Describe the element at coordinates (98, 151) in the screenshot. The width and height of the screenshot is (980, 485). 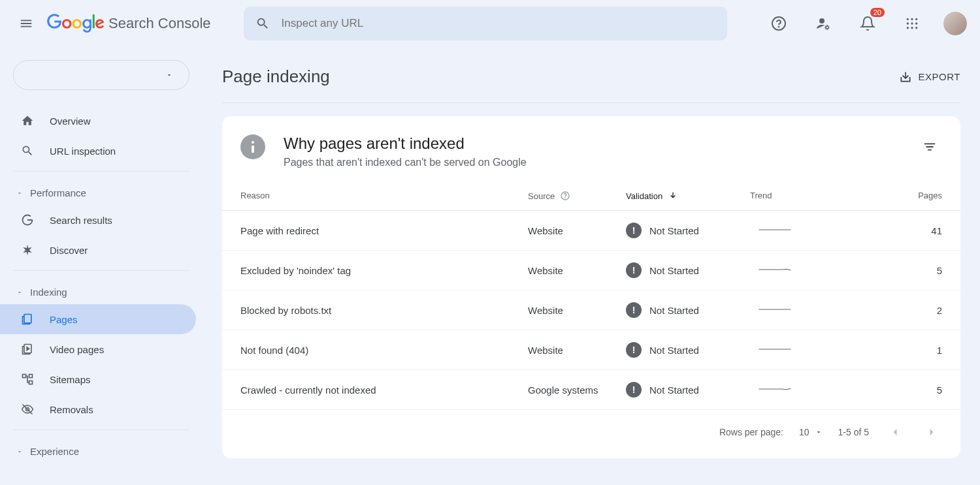
I see `sidebar-item-url-inspection: URL inspection` at that location.